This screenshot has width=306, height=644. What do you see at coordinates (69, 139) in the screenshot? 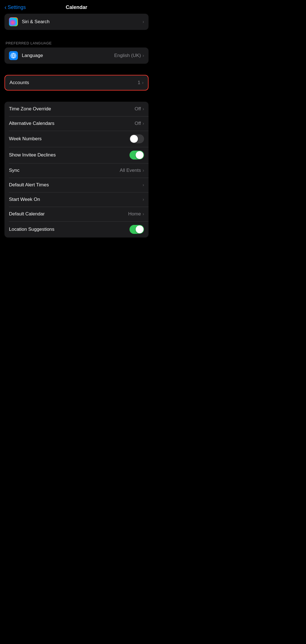
I see `week-numbers-label: Week Numbers` at bounding box center [69, 139].